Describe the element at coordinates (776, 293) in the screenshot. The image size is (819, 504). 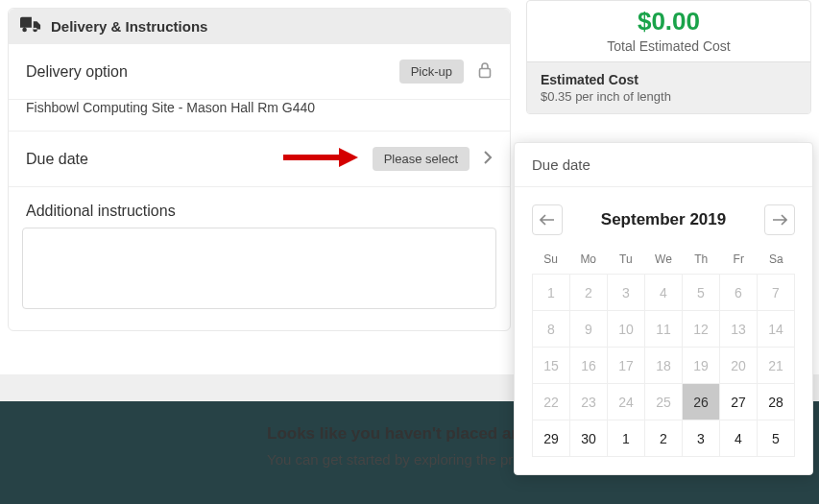
I see `calendar-day: 7` at that location.